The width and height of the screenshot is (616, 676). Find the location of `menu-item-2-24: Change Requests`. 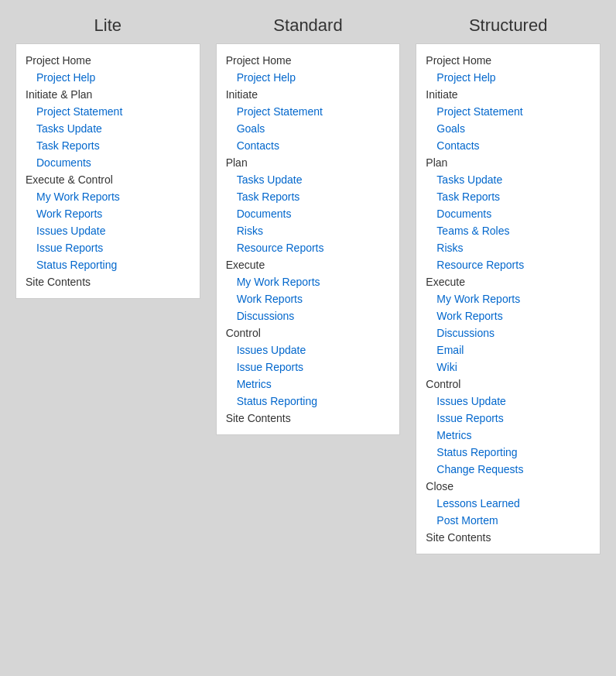

menu-item-2-24: Change Requests is located at coordinates (508, 469).